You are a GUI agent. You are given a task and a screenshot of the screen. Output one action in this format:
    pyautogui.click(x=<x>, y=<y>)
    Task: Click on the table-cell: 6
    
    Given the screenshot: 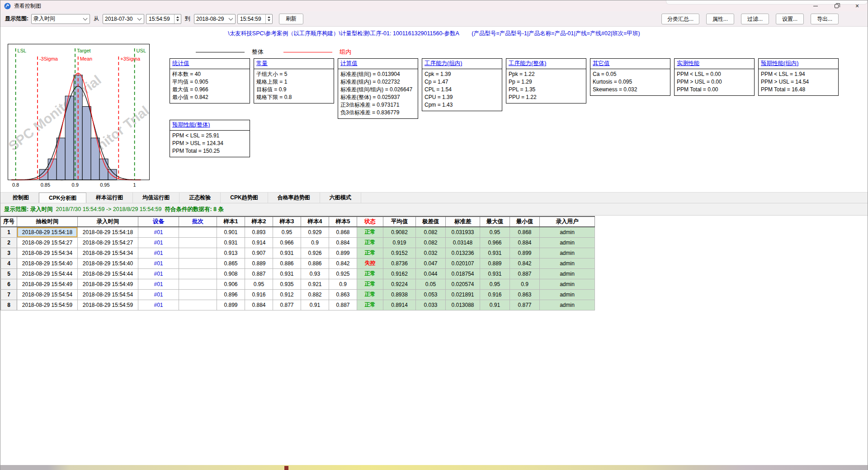 What is the action you would take?
    pyautogui.click(x=9, y=284)
    